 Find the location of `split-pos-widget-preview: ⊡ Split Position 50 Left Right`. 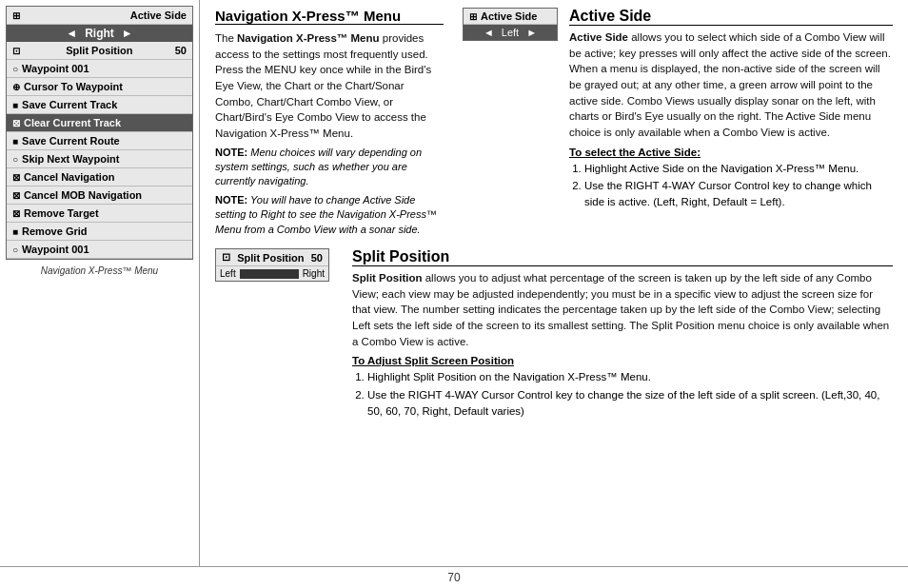

split-pos-widget-preview: ⊡ Split Position 50 Left Right is located at coordinates (272, 265).